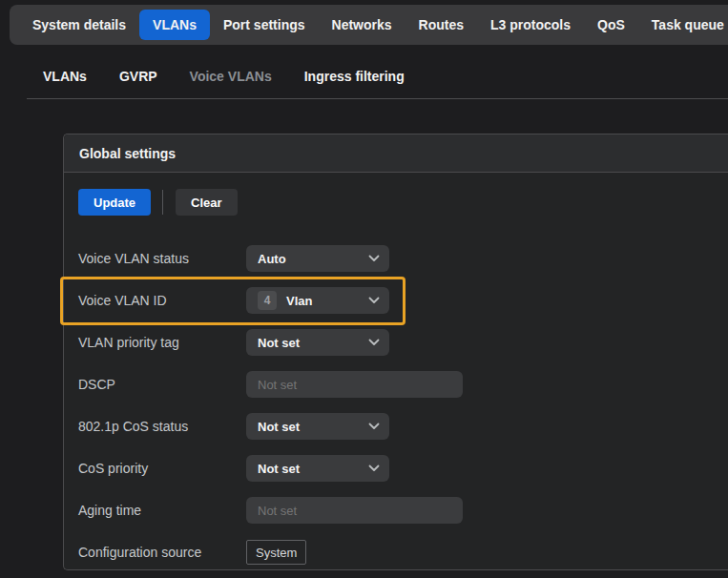  Describe the element at coordinates (327, 301) in the screenshot. I see `voice-vlan-id-value: Vlan` at that location.